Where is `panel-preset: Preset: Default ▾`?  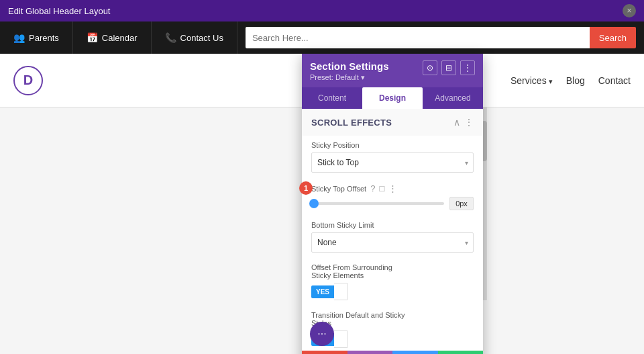 panel-preset: Preset: Default ▾ is located at coordinates (350, 78).